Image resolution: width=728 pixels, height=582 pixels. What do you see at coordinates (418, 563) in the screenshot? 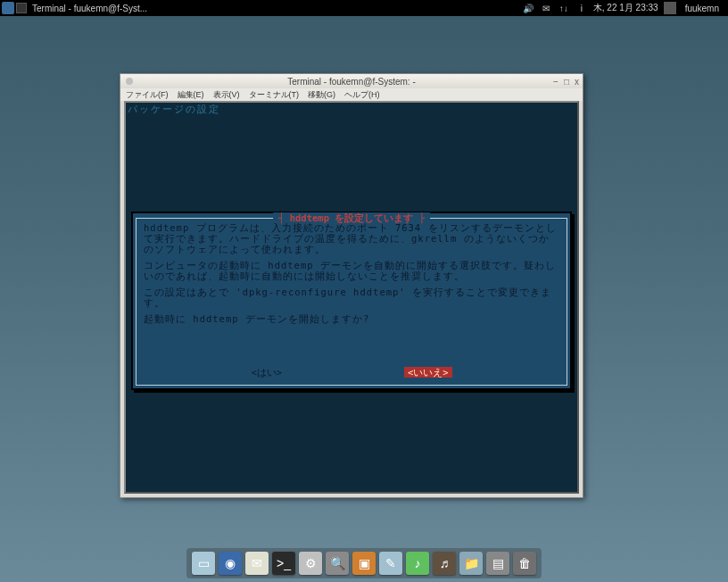
I see `dock-music: ♪` at bounding box center [418, 563].